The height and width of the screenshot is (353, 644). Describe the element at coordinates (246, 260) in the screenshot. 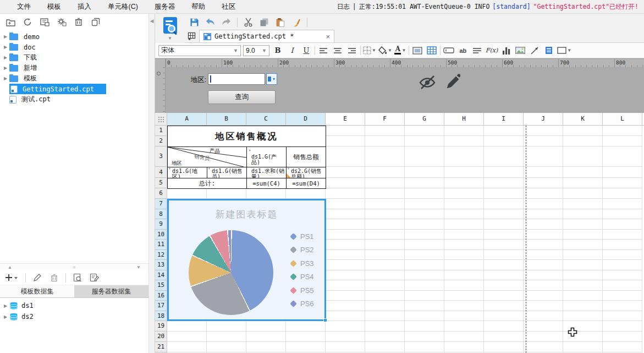

I see `pie-chart-widget: 新建图表标题 PS1PS2PS3PS4PS5PS6` at that location.